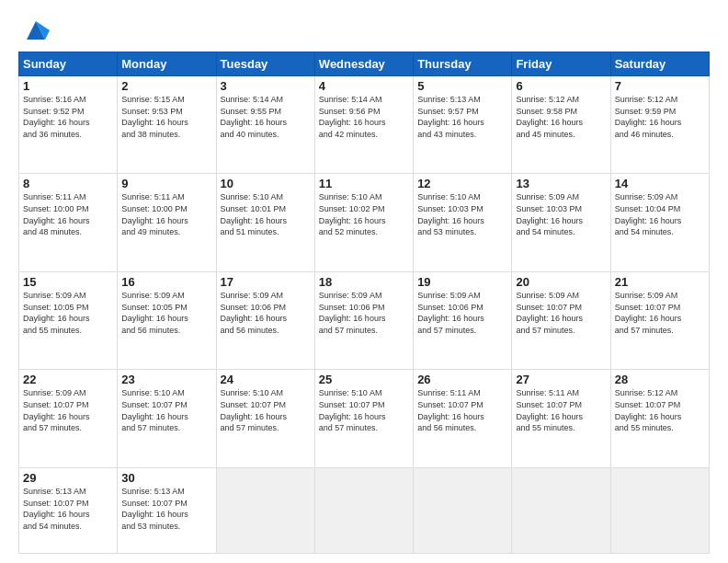 This screenshot has height=563, width=728. What do you see at coordinates (649, 214) in the screenshot?
I see `day-info: Sunrise: 5:09 AMSunset: 10:04 PMDaylight…` at bounding box center [649, 214].